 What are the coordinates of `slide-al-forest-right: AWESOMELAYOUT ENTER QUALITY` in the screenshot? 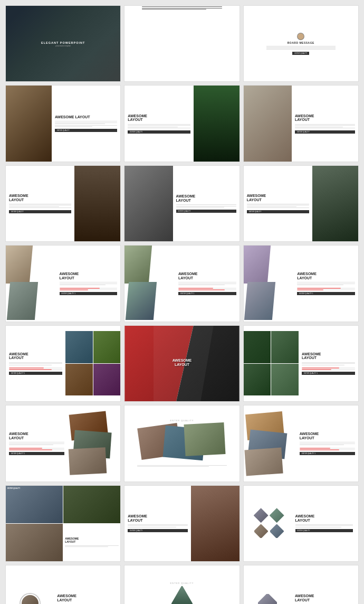 It's located at (301, 204).